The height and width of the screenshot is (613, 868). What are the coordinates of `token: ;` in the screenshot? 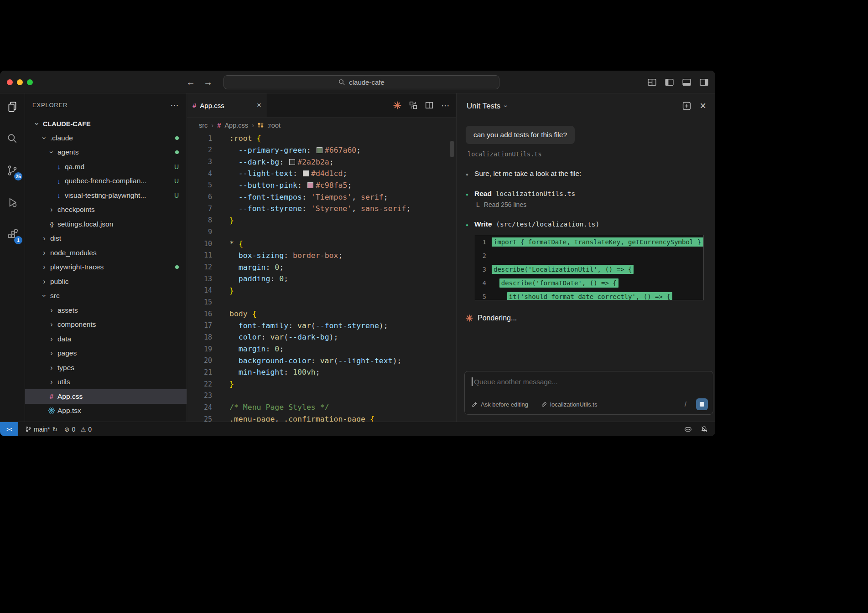 It's located at (345, 173).